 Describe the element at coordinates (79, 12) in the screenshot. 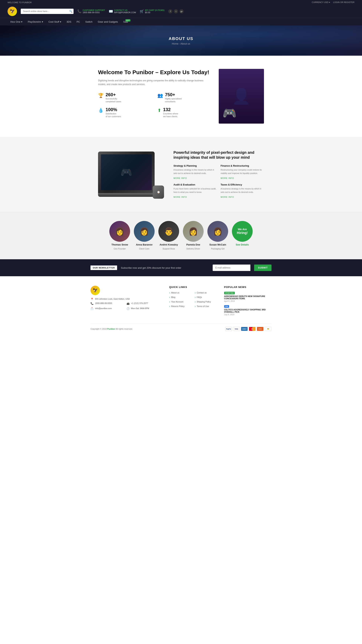

I see `support-icon: 📞` at that location.